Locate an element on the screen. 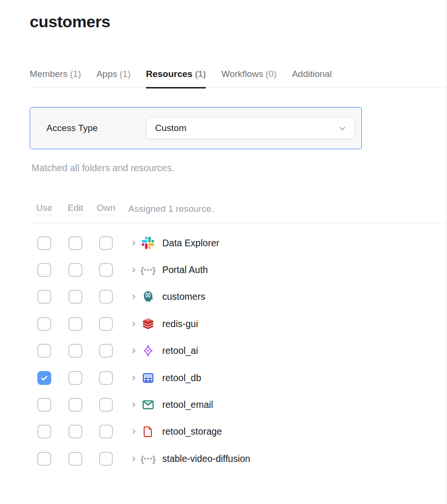  resource-row: redis-gui is located at coordinates (238, 324).